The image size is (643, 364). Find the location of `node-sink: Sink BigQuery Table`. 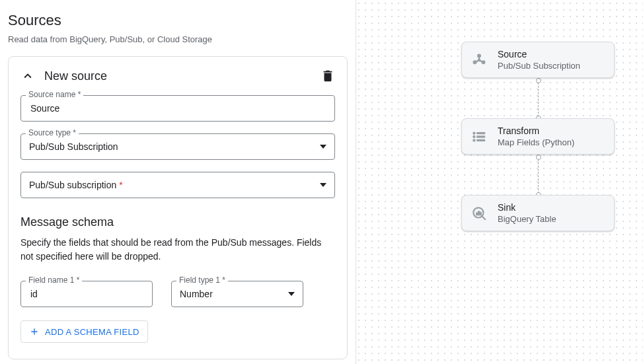

node-sink: Sink BigQuery Table is located at coordinates (538, 213).